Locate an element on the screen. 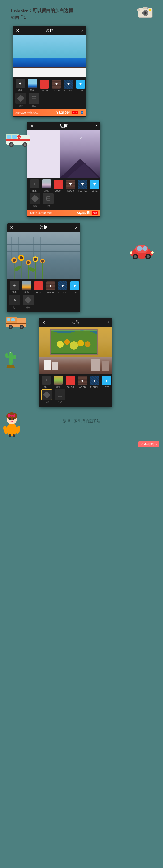  close-button-1: ✕ is located at coordinates (18, 31).